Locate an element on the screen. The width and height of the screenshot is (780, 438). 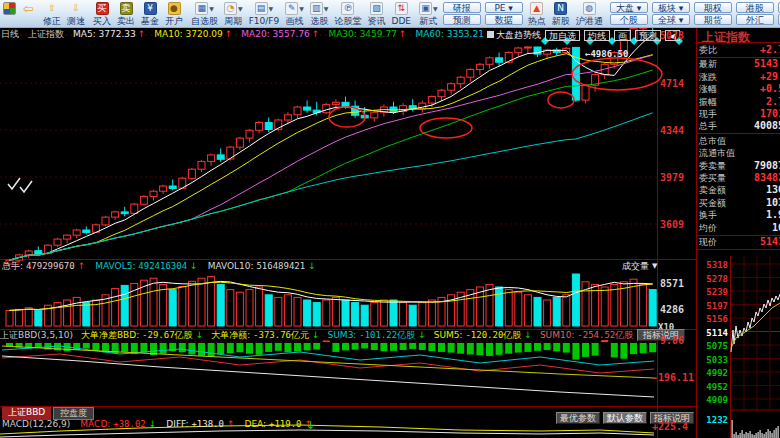
options-futures-buttons-0: 期权 is located at coordinates (713, 8).